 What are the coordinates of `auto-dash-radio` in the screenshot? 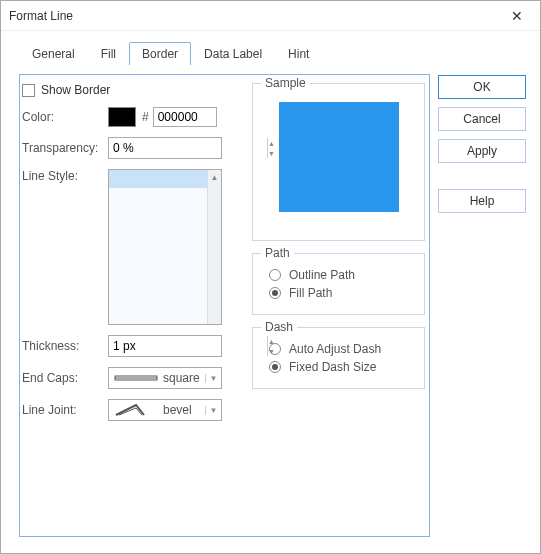 It's located at (275, 349).